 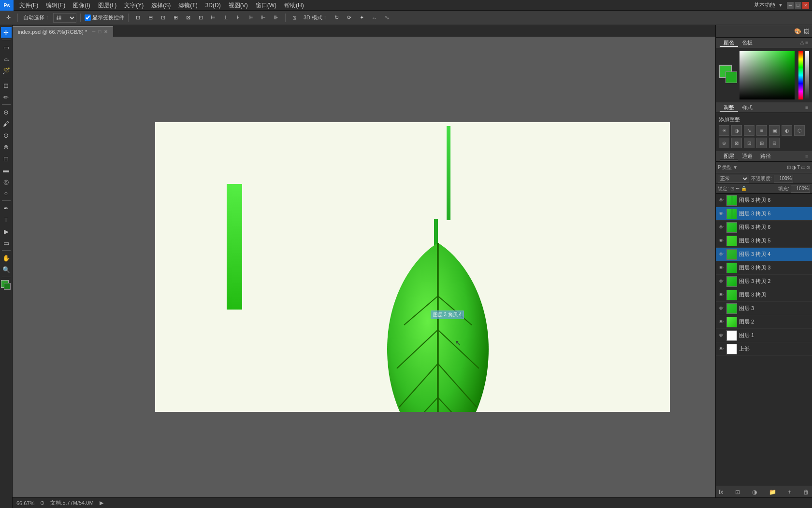 I want to click on 3d-drag-btn: ✦, so click(x=362, y=18).